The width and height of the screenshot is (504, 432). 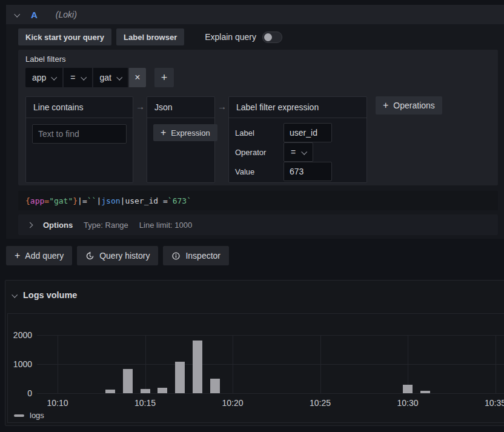 I want to click on legend-series-swatch, so click(x=19, y=416).